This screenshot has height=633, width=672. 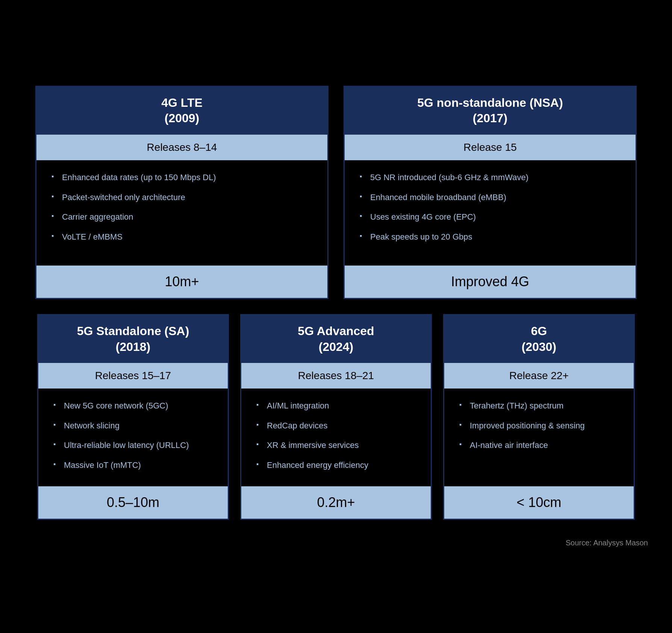 What do you see at coordinates (539, 426) in the screenshot?
I see `bullet-item: Improved positioning & sensing` at bounding box center [539, 426].